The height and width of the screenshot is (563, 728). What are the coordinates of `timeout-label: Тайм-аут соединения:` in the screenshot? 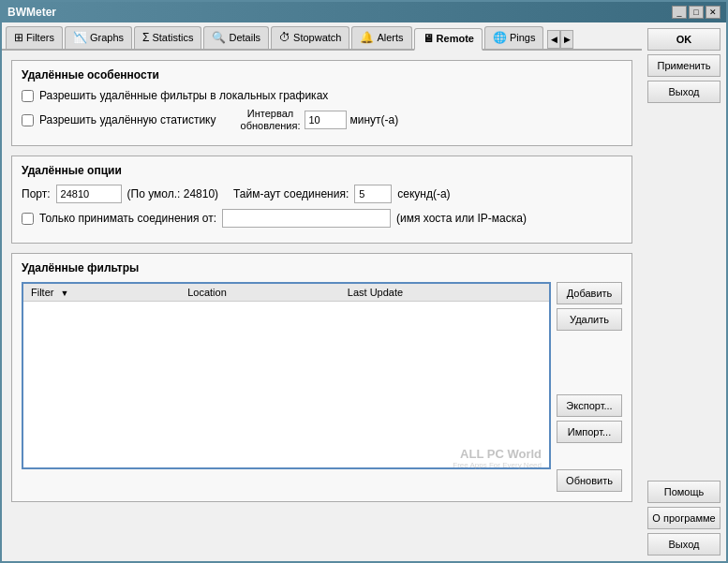 It's located at (290, 194).